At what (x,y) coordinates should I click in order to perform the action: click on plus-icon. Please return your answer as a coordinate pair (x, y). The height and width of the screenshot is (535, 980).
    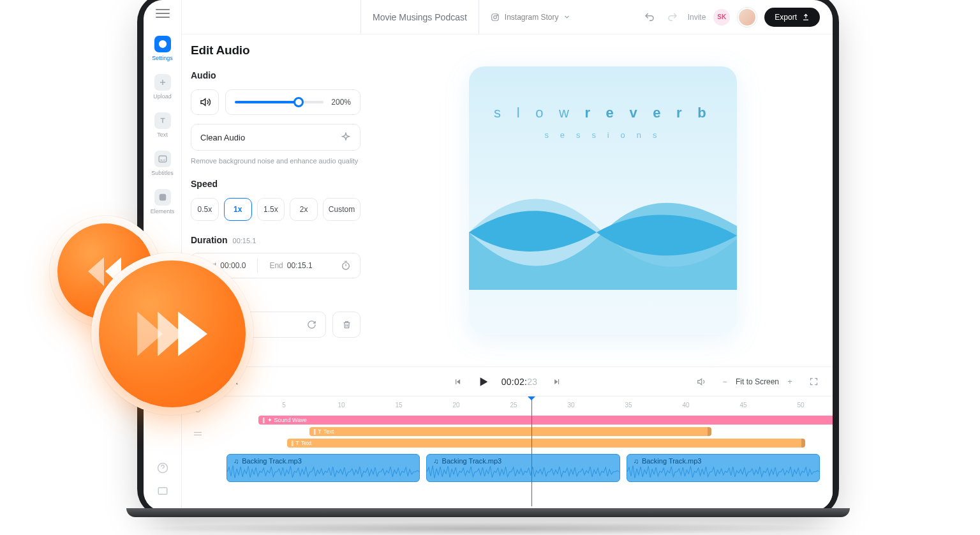
    Looking at the image, I should click on (163, 82).